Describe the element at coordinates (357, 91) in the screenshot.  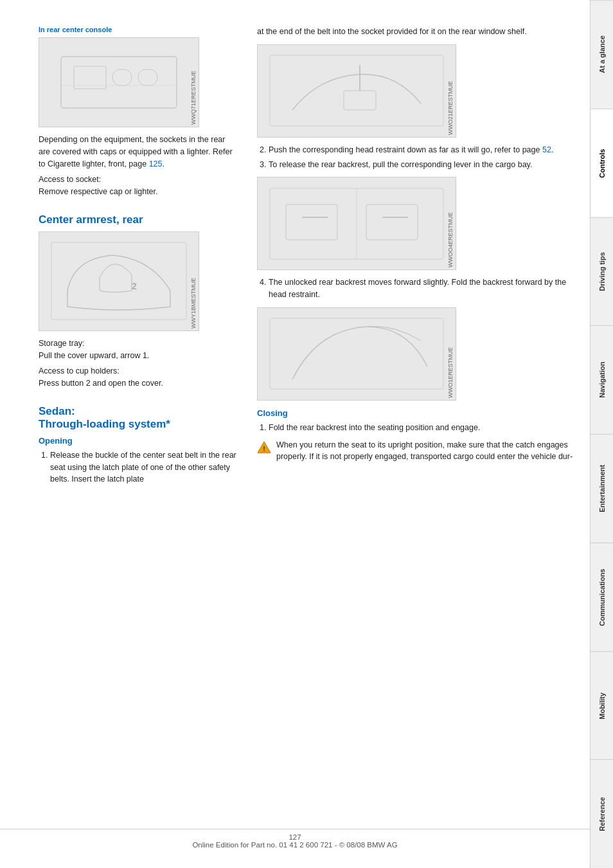
I see `image-belt-shelf: WWO21ERESTMUE` at that location.